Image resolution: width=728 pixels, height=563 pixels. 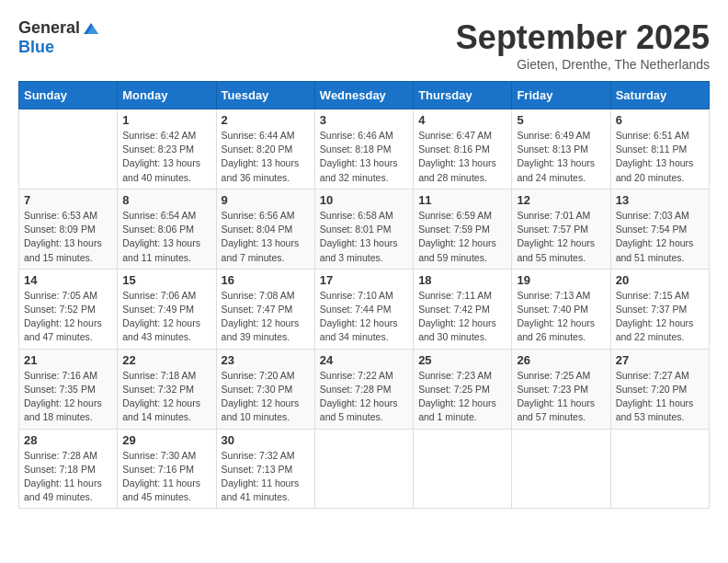 I want to click on day-info: Sunrise: 6:46 AM Sunset: 8:18 PM Dayligh…, so click(x=364, y=156).